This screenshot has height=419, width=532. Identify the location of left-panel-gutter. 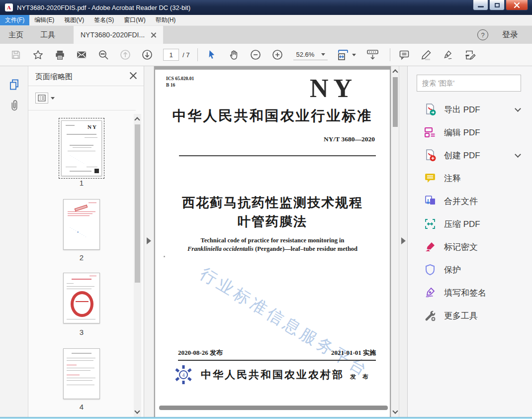
(149, 242).